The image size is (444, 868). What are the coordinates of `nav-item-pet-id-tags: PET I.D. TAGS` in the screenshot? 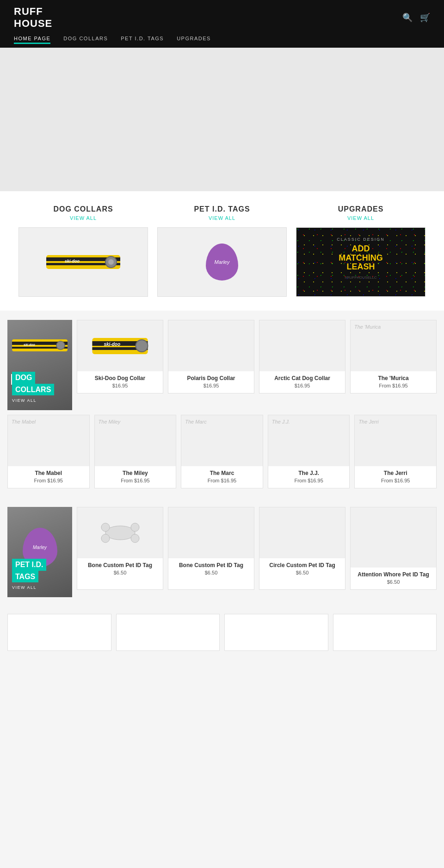 It's located at (142, 40).